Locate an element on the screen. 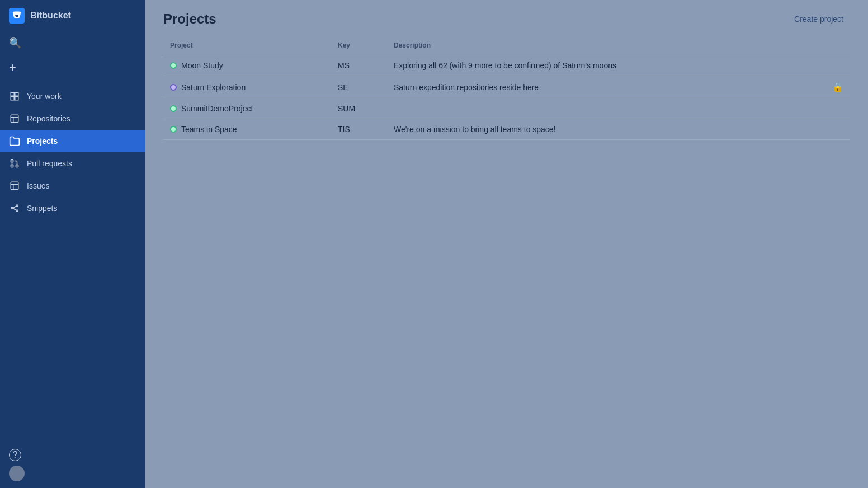 Image resolution: width=868 pixels, height=488 pixels. project-name-link: Saturn Exploration is located at coordinates (214, 87).